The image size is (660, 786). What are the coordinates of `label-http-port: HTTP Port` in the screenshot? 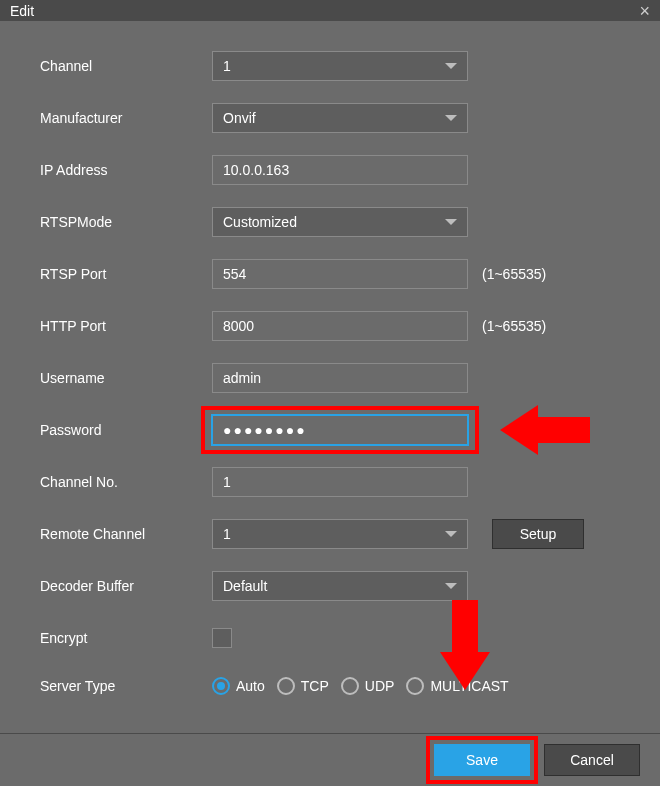 It's located at (126, 326).